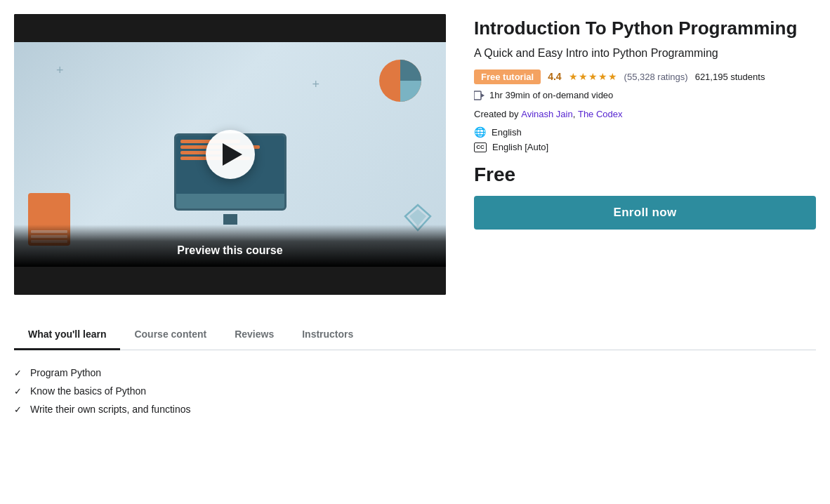  What do you see at coordinates (415, 373) in the screenshot?
I see `learn-item-1: ✓ Program Python` at bounding box center [415, 373].